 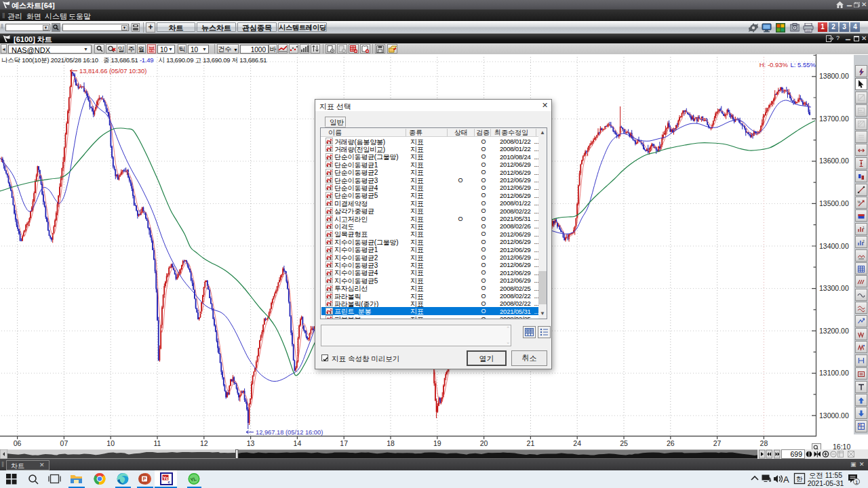 What do you see at coordinates (864, 241) in the screenshot?
I see `svg-text: 2` at bounding box center [864, 241].